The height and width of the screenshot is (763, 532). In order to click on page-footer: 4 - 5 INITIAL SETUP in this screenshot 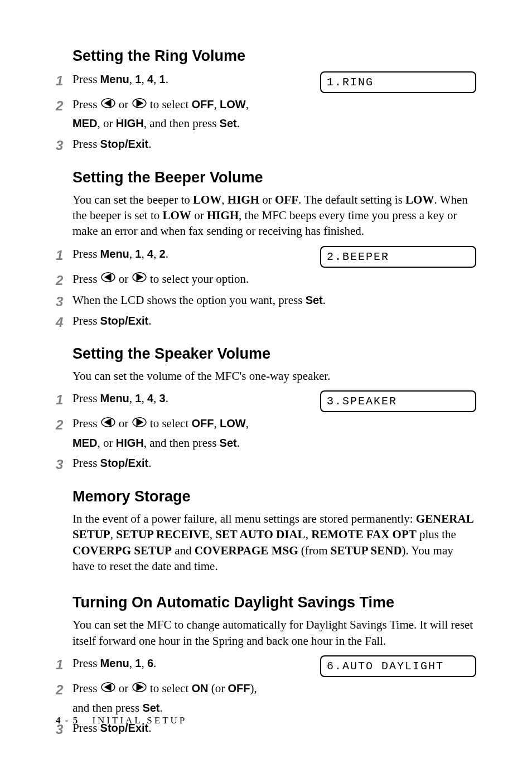, I will do `click(122, 721)`.